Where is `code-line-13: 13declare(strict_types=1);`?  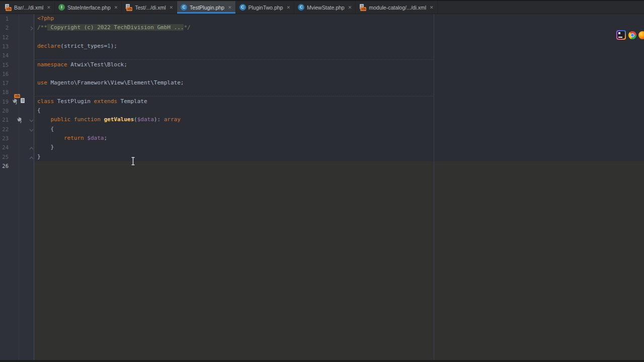
code-line-13: 13declare(strict_types=1); is located at coordinates (322, 46).